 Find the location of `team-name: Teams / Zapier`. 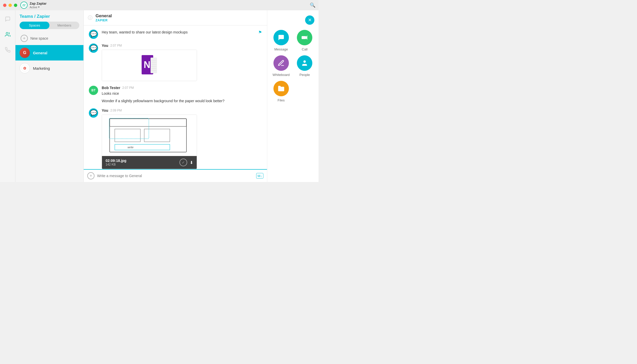

team-name: Teams / Zapier is located at coordinates (49, 16).